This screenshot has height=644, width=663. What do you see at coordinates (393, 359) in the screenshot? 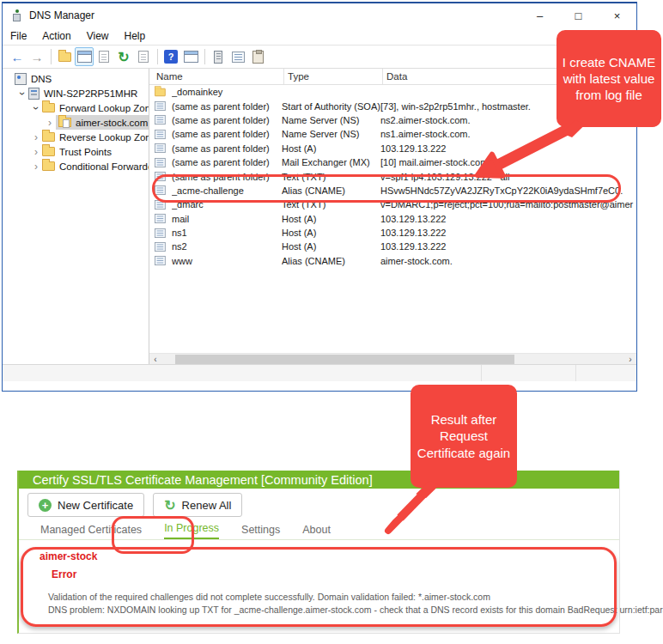
I see `horizontal-scrollbar: ‹ ›` at bounding box center [393, 359].